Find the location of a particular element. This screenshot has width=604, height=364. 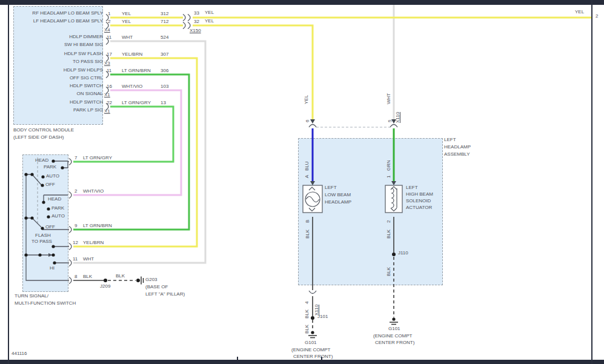

high-beam-solenoid-symbol is located at coordinates (394, 199).